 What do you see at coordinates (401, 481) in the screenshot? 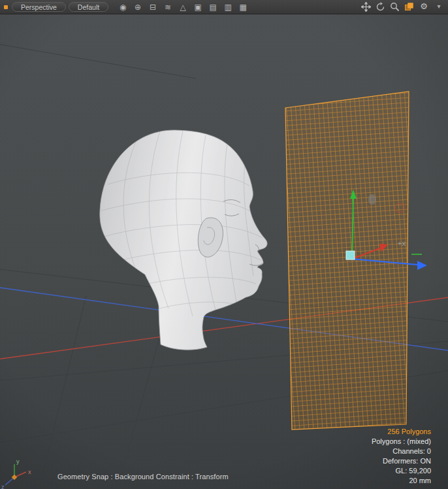
I see `stat-grid-size: 20 mm` at bounding box center [401, 481].